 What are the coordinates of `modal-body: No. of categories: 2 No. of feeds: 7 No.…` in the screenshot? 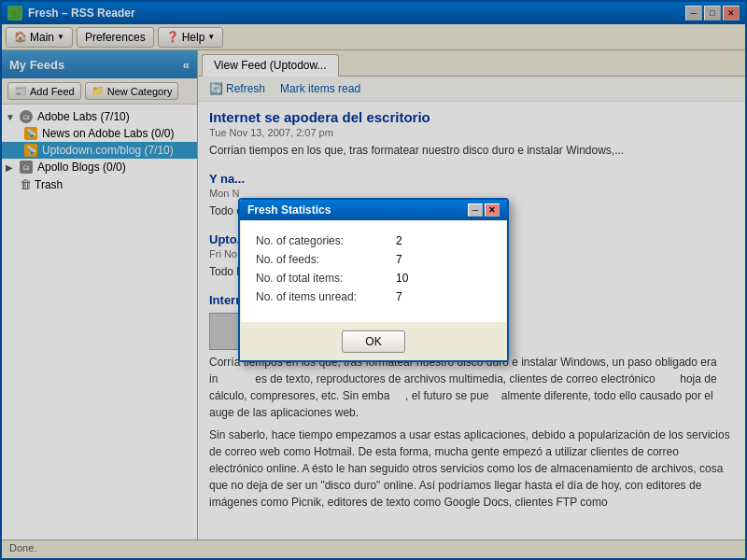 It's located at (374, 272).